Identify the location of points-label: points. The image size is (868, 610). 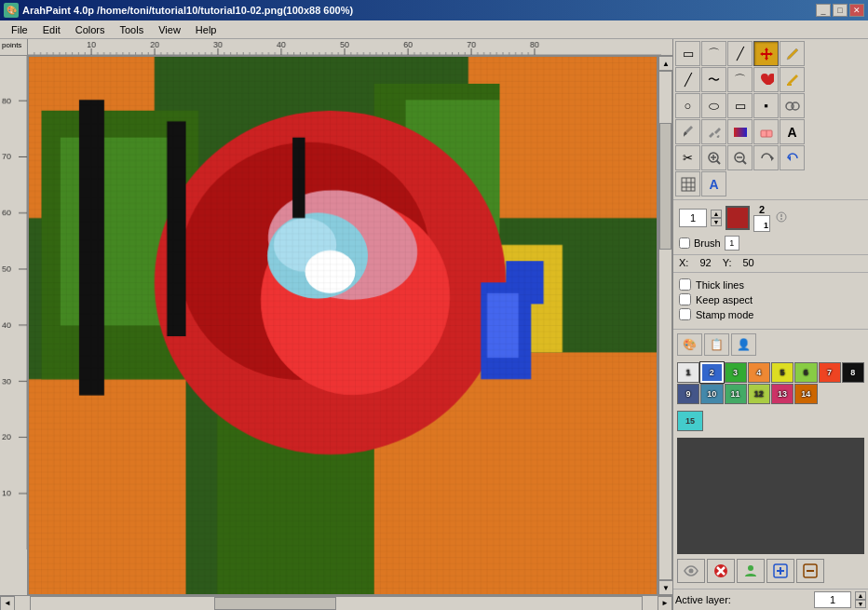
(13, 45).